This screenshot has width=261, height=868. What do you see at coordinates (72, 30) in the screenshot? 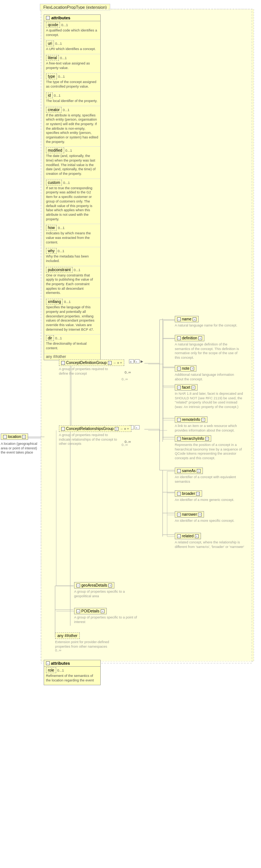
I see `attr-qcode: qcode 0...1 A qualified code which ident…` at bounding box center [72, 30].